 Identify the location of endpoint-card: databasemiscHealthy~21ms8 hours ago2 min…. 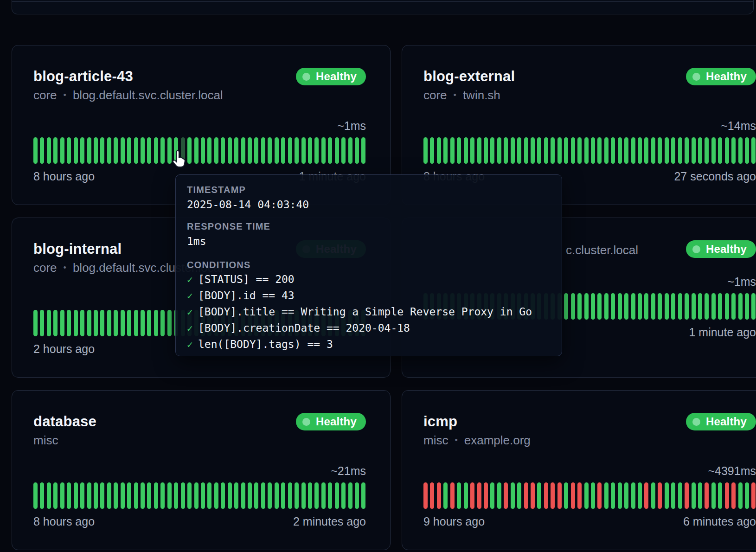
(201, 470).